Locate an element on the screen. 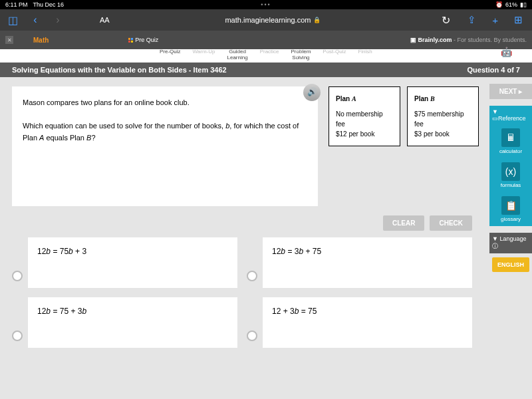 This screenshot has width=532, height=399. english-button: ENGLISH is located at coordinates (511, 265).